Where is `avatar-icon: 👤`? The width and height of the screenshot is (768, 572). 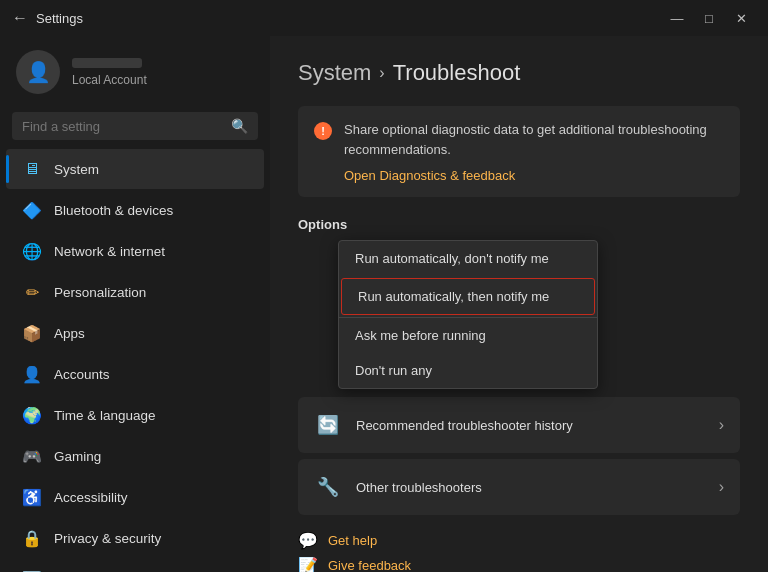 avatar-icon: 👤 is located at coordinates (38, 72).